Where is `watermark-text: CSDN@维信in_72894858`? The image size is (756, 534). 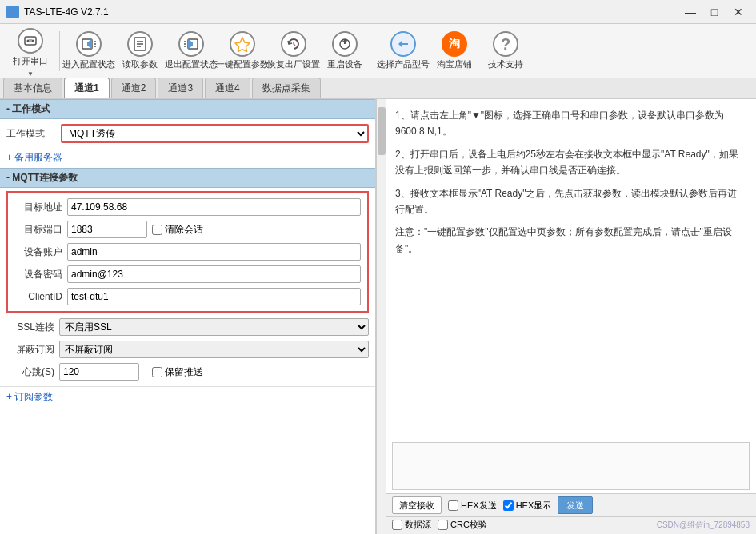 watermark-text: CSDN@维信in_72894858 is located at coordinates (703, 525).